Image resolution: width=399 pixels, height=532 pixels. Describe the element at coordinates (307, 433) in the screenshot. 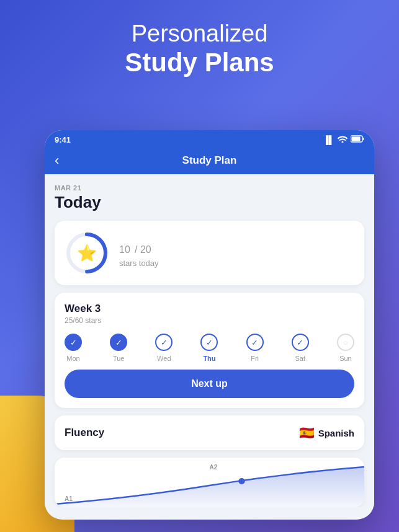

I see `spain-flag-icon: 🇪🇸` at that location.